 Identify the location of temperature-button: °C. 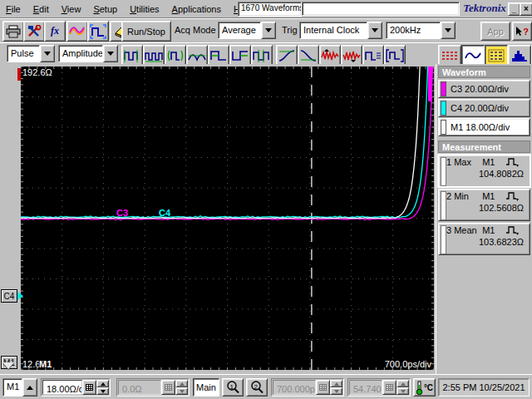
(424, 387).